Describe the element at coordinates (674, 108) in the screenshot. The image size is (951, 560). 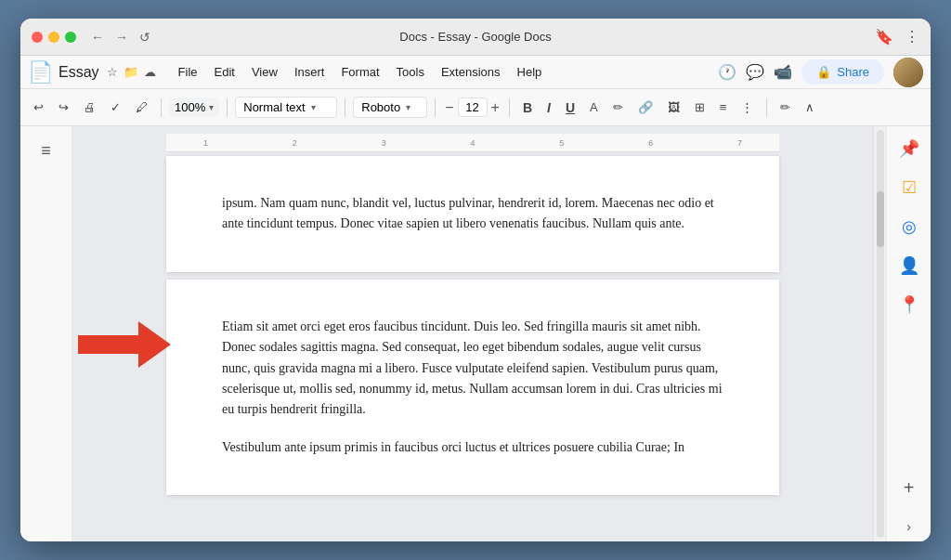
I see `image-button: 🖼` at that location.